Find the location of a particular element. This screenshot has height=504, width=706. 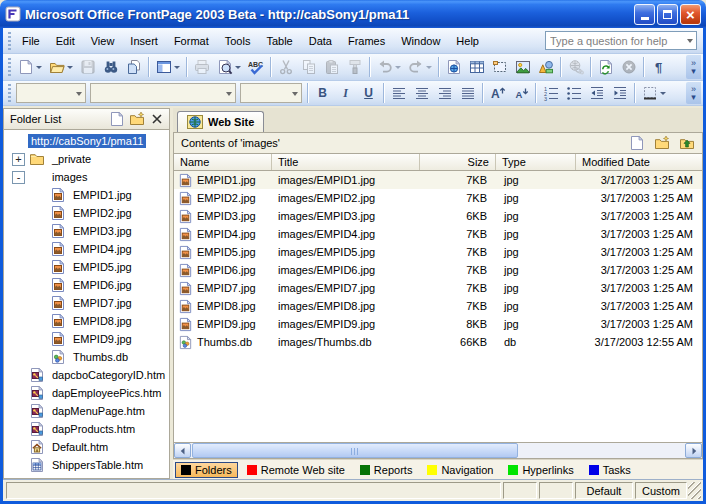

tree-item: EMPID8.jpg is located at coordinates (86, 321).